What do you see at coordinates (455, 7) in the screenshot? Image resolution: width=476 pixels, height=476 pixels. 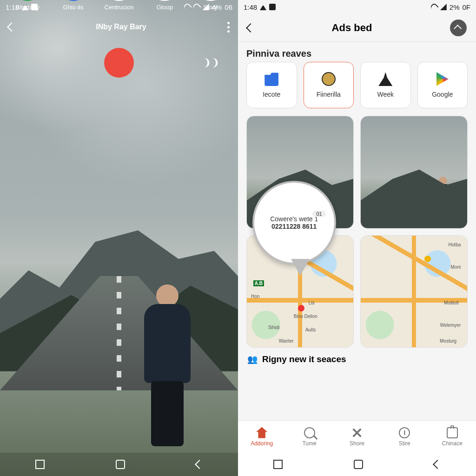 I see `status-battery: 2%` at bounding box center [455, 7].